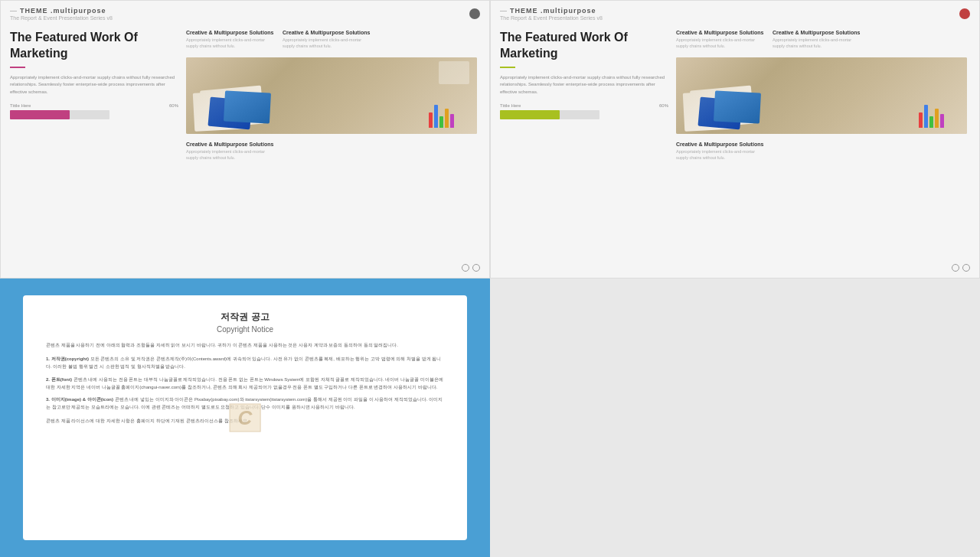 The height and width of the screenshot is (557, 980). Describe the element at coordinates (584, 46) in the screenshot. I see `panel-2-title: The Featured Work Of Marketing` at that location.